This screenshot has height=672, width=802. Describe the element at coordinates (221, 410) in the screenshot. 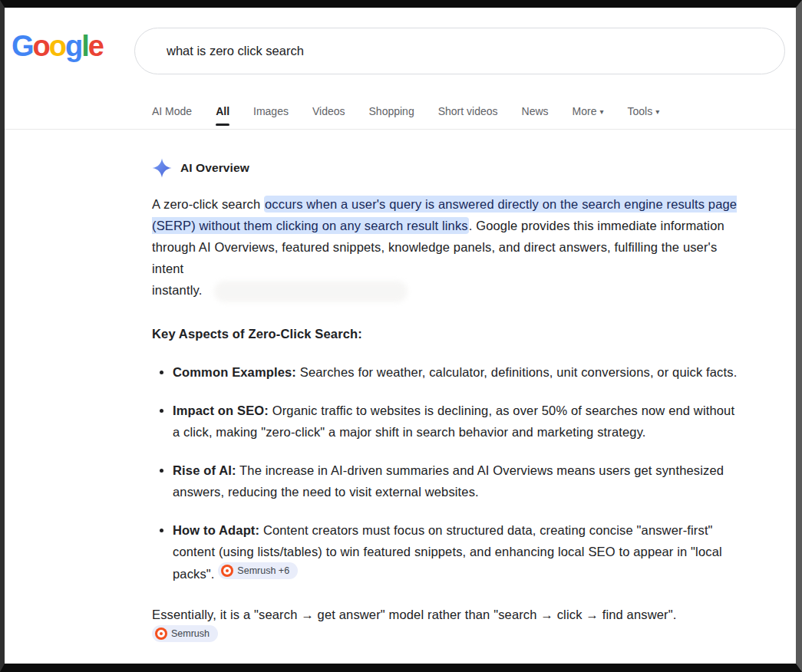

I see `bullet-title: Impact on SEO:` at that location.